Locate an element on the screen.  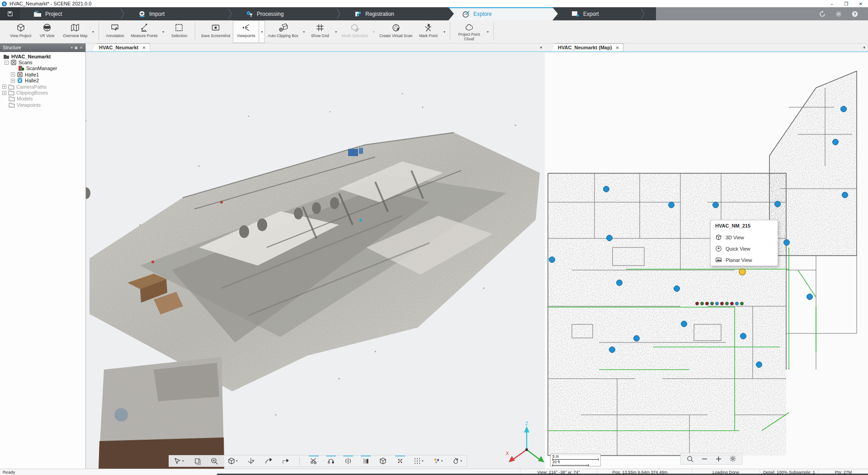
vr-view-button: VR View is located at coordinates (47, 32).